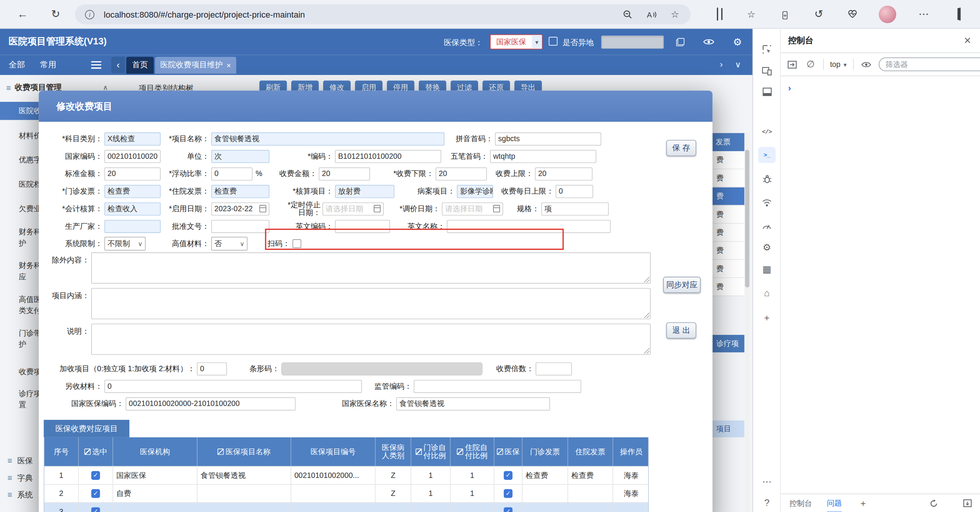 This screenshot has height=512, width=980. Describe the element at coordinates (20, 495) in the screenshot. I see `sidebar-group-system: ≡系统` at that location.